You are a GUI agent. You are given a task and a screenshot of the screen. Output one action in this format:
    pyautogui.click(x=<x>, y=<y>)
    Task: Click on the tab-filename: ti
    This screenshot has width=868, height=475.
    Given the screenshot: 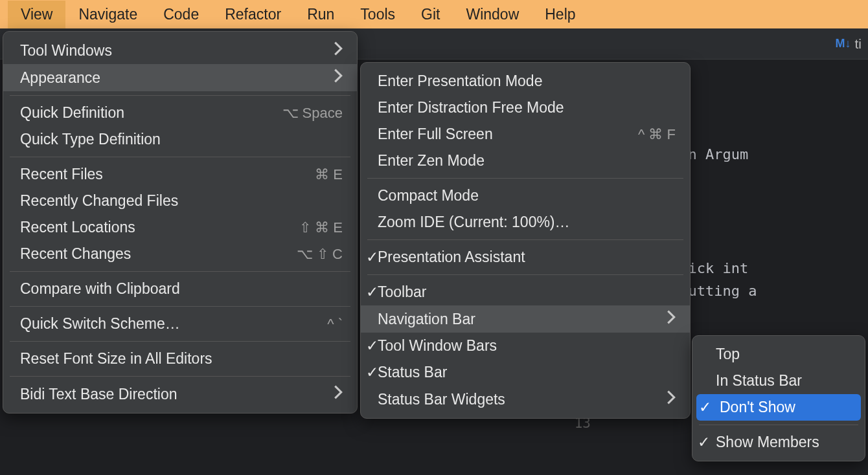 What is the action you would take?
    pyautogui.click(x=859, y=44)
    